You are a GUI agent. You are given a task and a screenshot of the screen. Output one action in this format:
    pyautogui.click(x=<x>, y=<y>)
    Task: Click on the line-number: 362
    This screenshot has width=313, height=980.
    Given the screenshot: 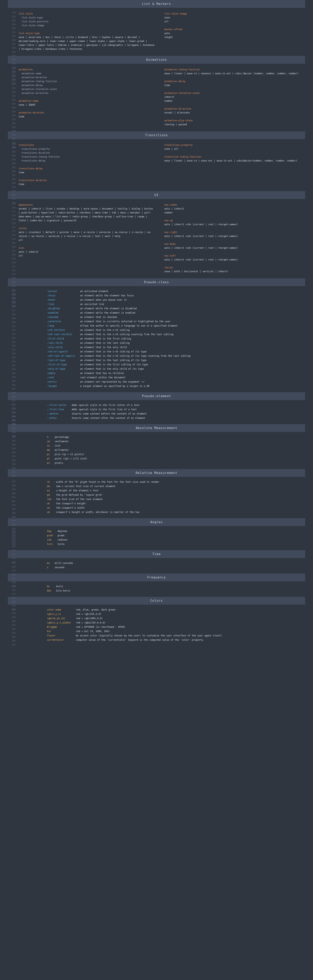 What is the action you would take?
    pyautogui.click(x=12, y=369)
    